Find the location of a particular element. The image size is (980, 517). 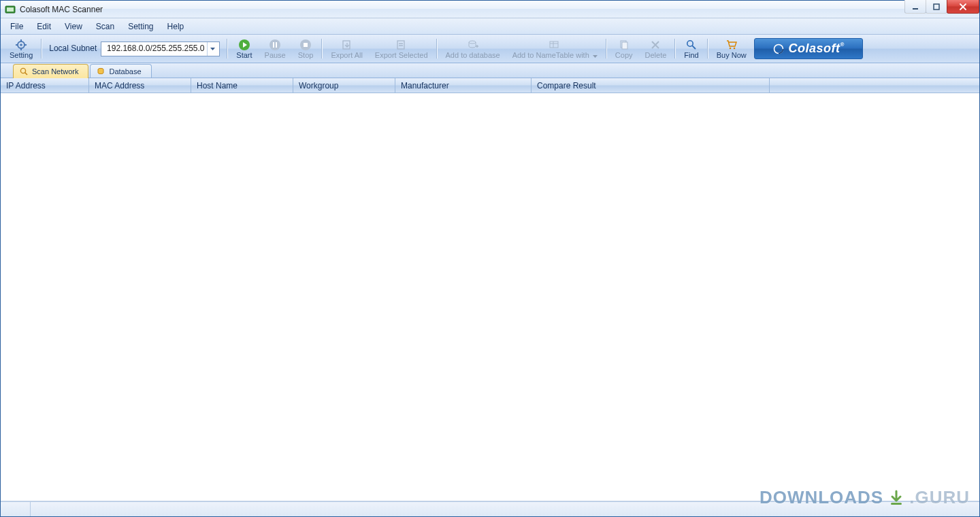

minimize-button is located at coordinates (915, 7).